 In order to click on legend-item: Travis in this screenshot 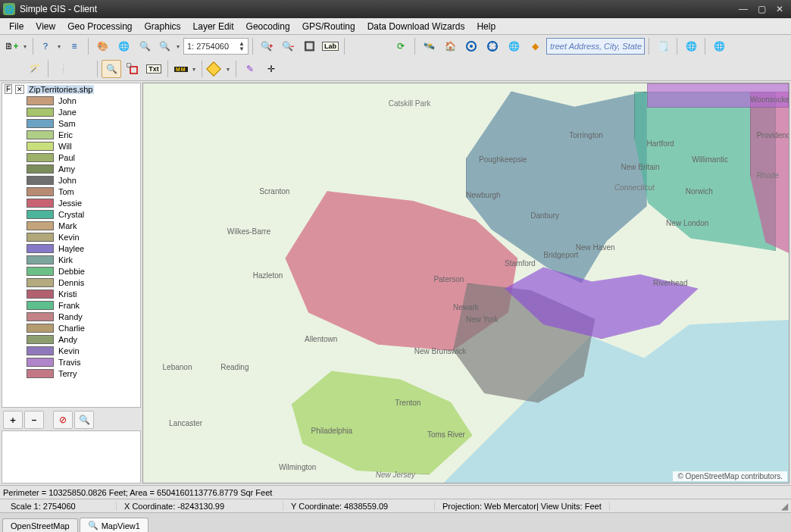, I will do `click(83, 362)`.